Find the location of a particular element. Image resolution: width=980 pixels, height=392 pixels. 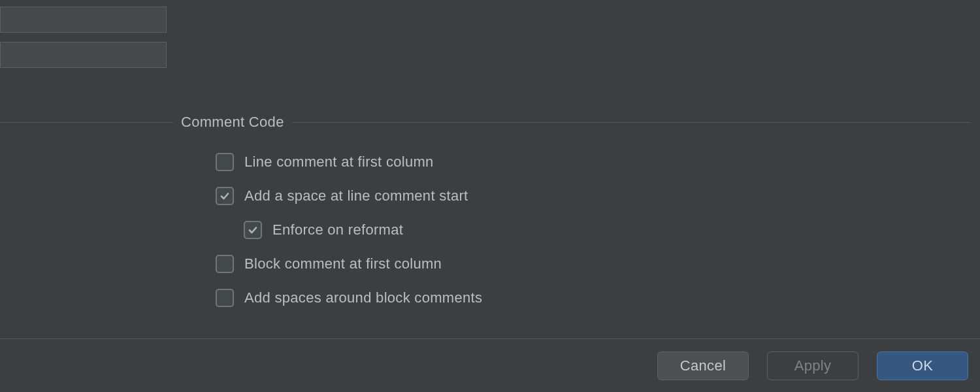

option-label: Enforce on reformat is located at coordinates (338, 230).